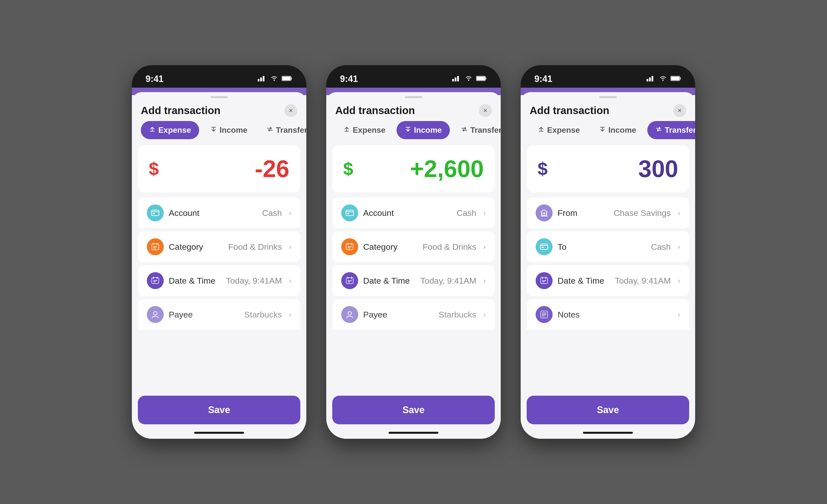 This screenshot has height=504, width=827. What do you see at coordinates (447, 169) in the screenshot?
I see `amount-value: +2,600` at bounding box center [447, 169].